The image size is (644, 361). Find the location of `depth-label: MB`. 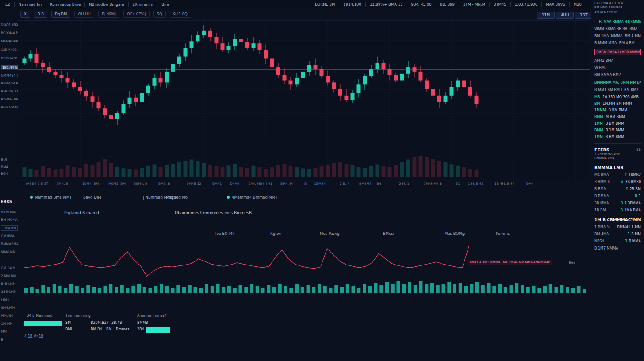

depth-label: MB is located at coordinates (597, 97).